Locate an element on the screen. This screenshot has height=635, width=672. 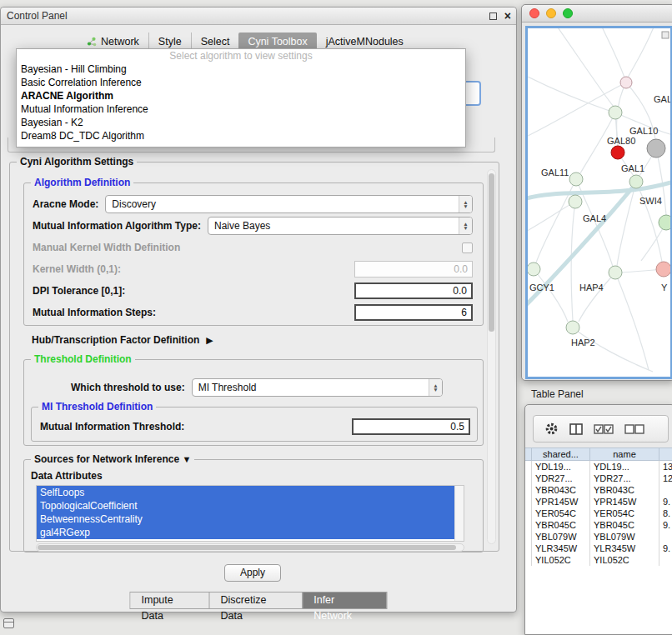
mi-type-select: Naive Bayes ▲▼ is located at coordinates (340, 226).